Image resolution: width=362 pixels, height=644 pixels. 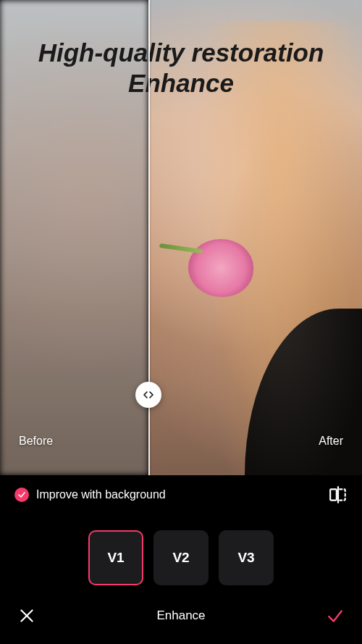 What do you see at coordinates (181, 558) in the screenshot?
I see `version-label: V2` at bounding box center [181, 558].